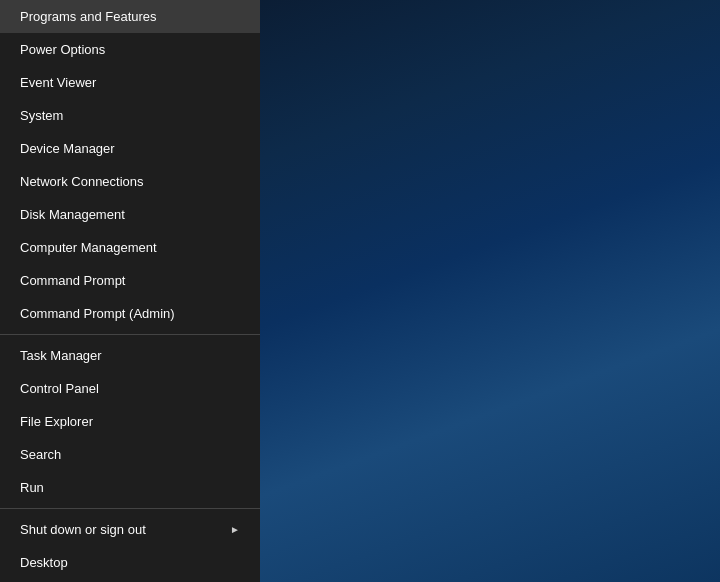 Image resolution: width=720 pixels, height=582 pixels. What do you see at coordinates (130, 280) in the screenshot?
I see `menu-item-command-prompt: Command Prompt` at bounding box center [130, 280].